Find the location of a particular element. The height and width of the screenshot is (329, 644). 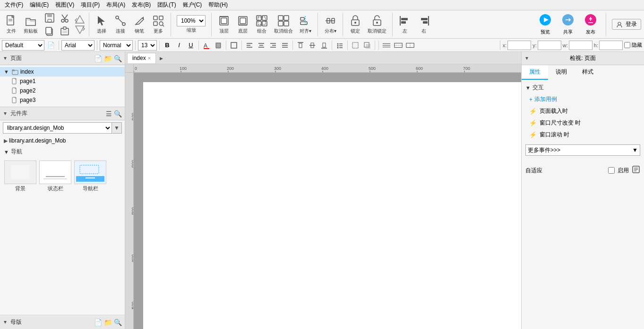

x-input is located at coordinates (519, 45).